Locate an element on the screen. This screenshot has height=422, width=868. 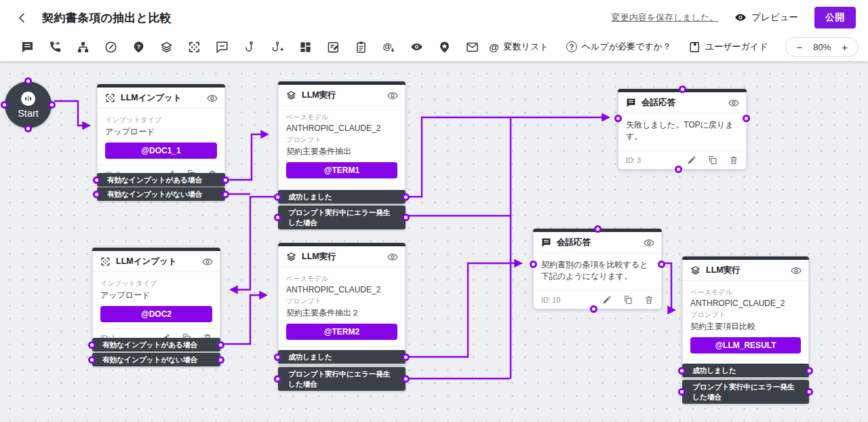
publish-button: 公開 is located at coordinates (835, 18).